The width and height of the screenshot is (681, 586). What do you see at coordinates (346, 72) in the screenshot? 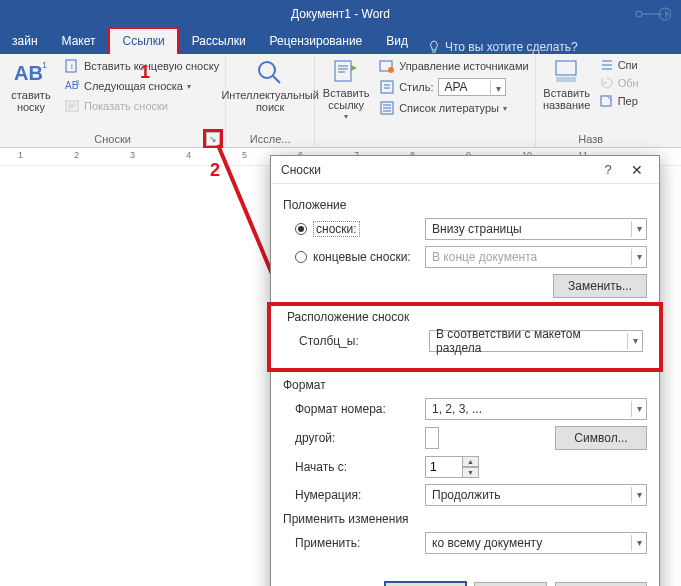
I see `citation-icon` at bounding box center [346, 72].